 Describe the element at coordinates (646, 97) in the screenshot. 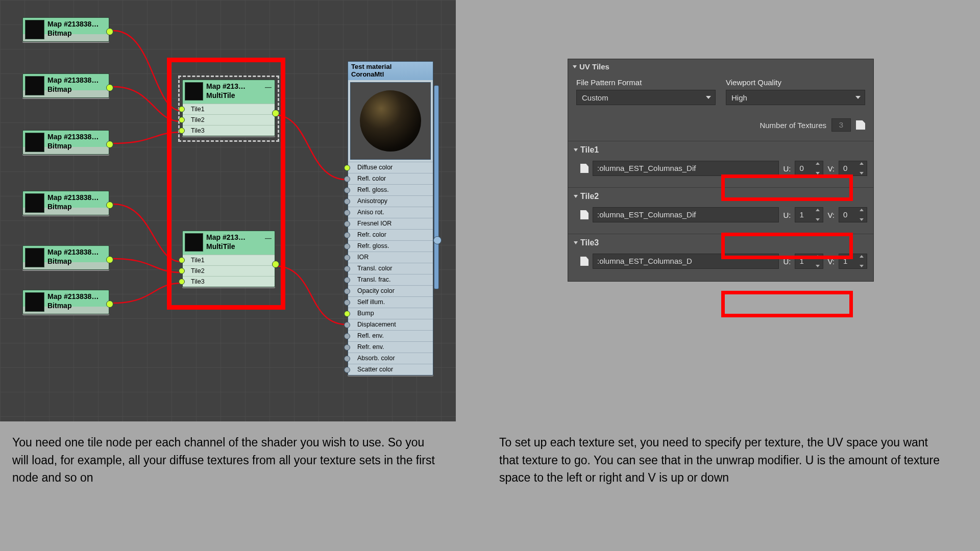

I see `file-pattern-select: Custom` at that location.